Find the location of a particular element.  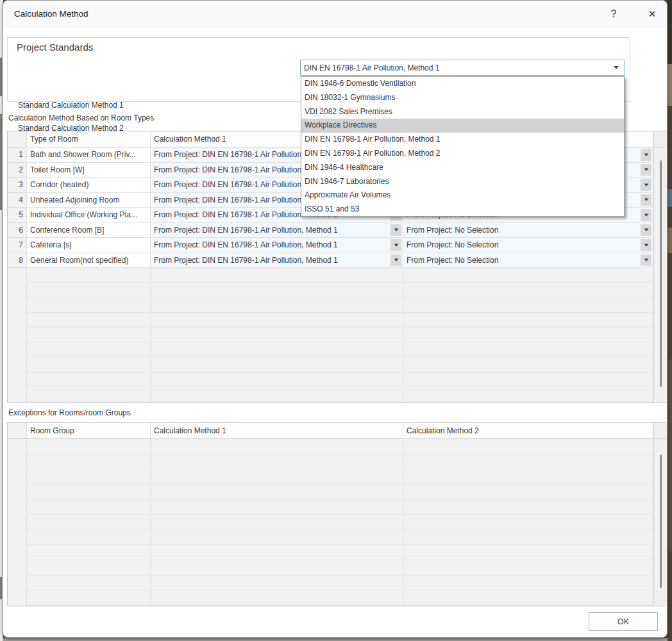

background-right-strip is located at coordinates (669, 320).